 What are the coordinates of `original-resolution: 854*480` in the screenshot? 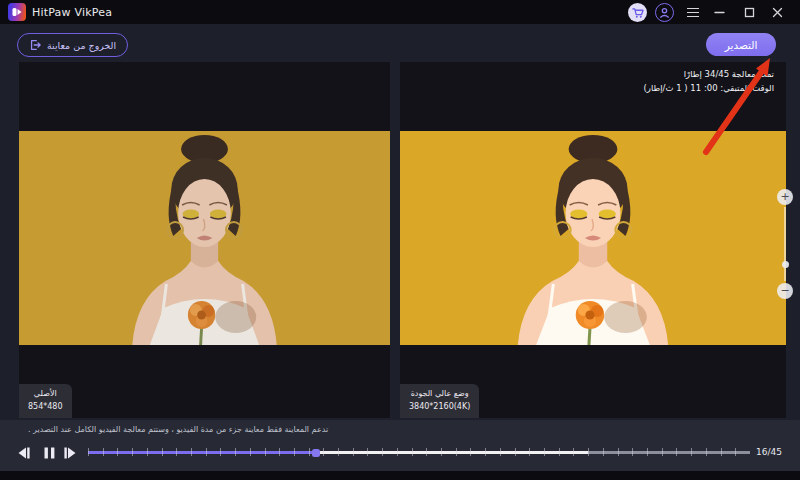 It's located at (46, 407).